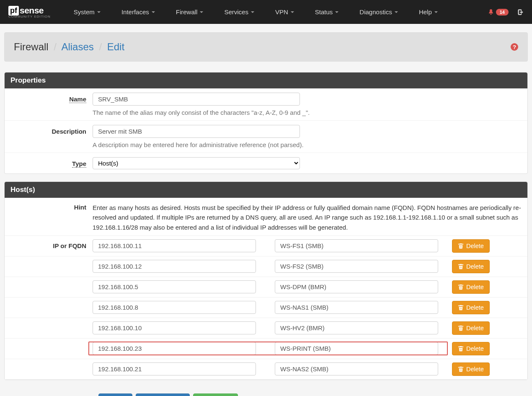 This screenshot has height=396, width=532. Describe the element at coordinates (79, 164) in the screenshot. I see `type-label: Type` at that location.